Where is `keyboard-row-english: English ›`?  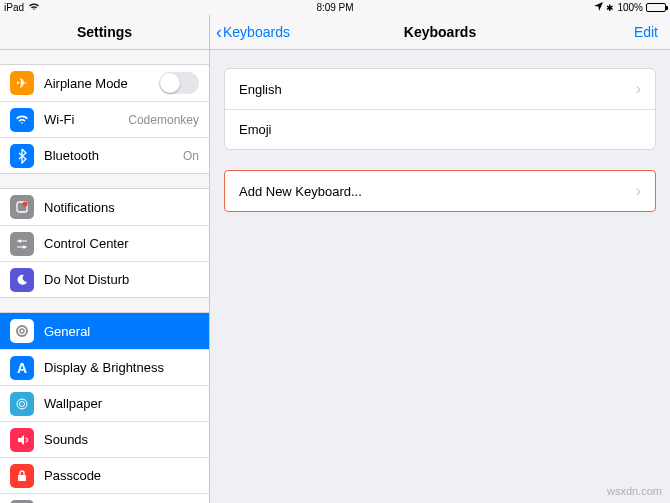 keyboard-row-english: English › is located at coordinates (440, 89).